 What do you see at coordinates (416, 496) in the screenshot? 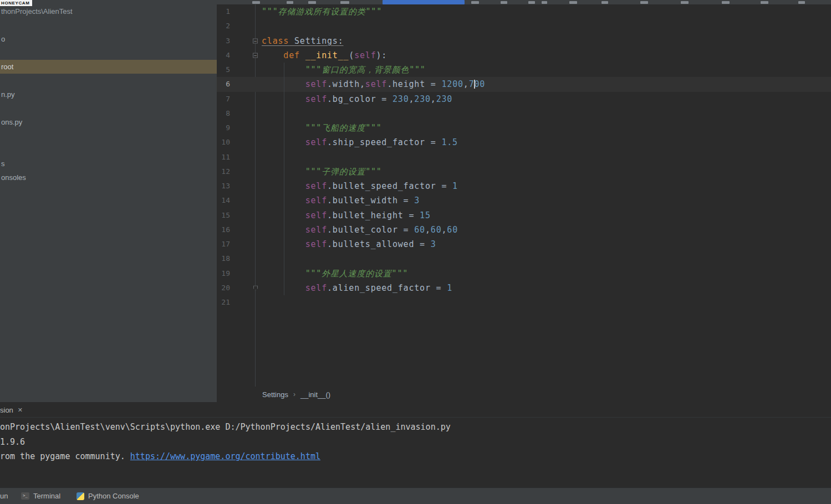
I see `status-bar: un >_ Terminal Python Console` at bounding box center [416, 496].